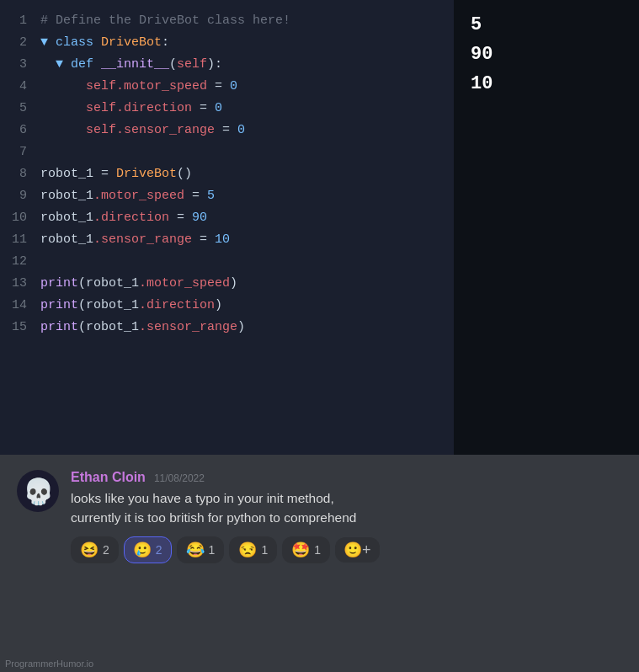 The image size is (639, 672). I want to click on code-line: 14print(robot_1.direction), so click(227, 306).